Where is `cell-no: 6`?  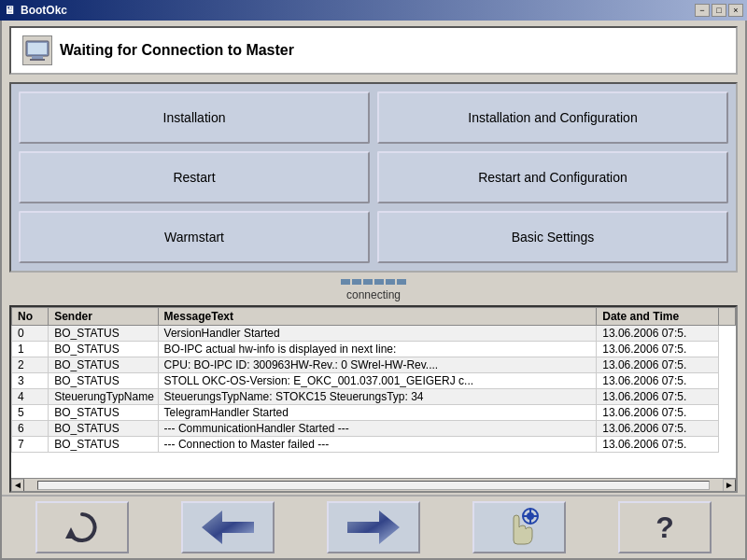 cell-no: 6 is located at coordinates (30, 429).